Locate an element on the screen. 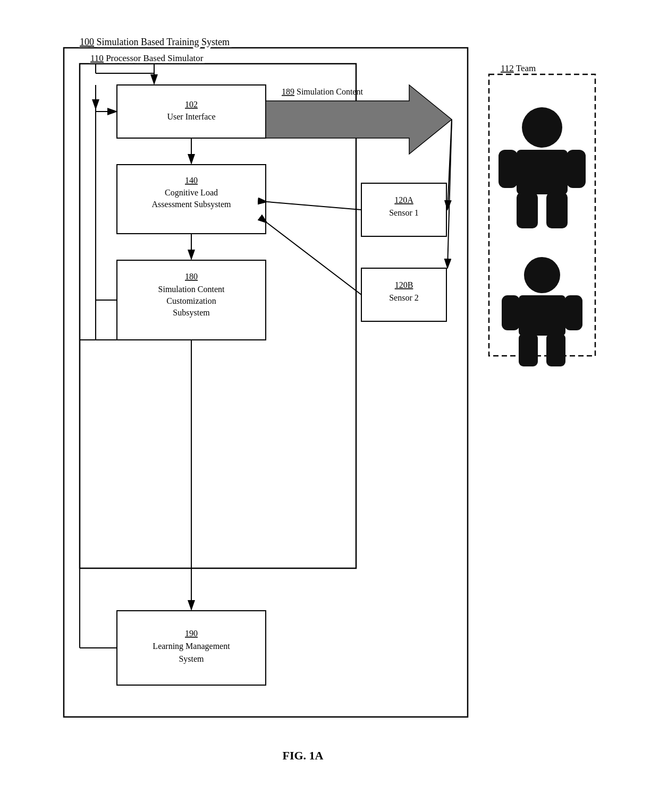 The height and width of the screenshot is (812, 659). svg-text: FIG. 1A is located at coordinates (303, 755).